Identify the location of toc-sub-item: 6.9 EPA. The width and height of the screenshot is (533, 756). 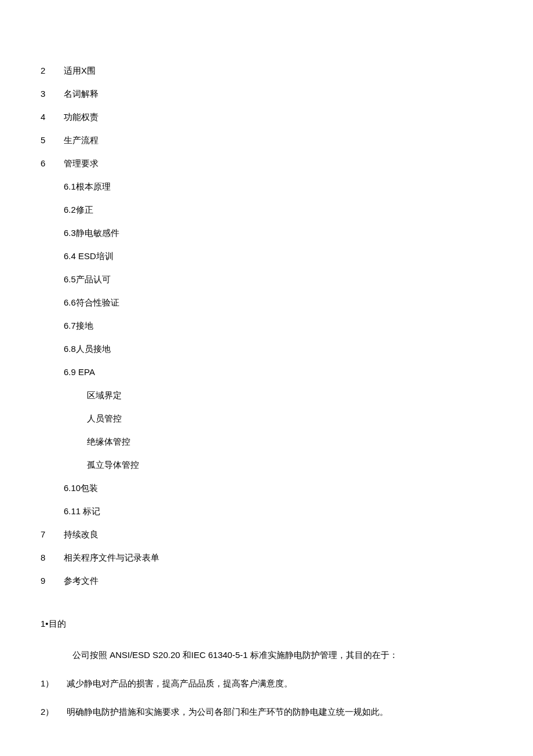
(266, 372).